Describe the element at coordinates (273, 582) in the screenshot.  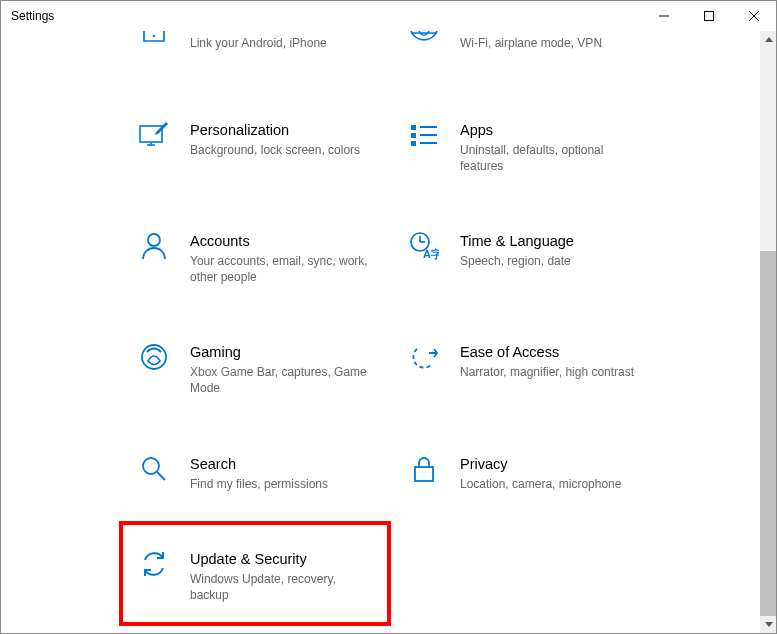
I see `tile-update-security: Update & Security Windows Update, recove…` at that location.